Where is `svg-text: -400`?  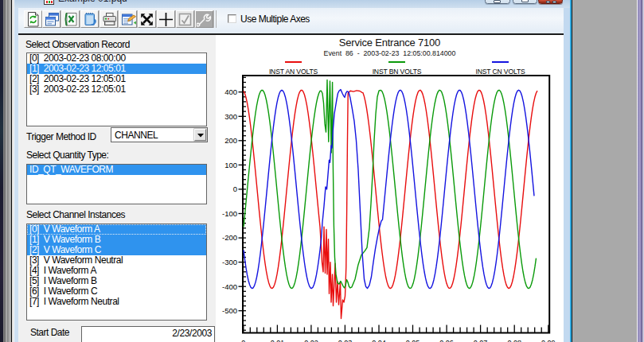 svg-text: -400 is located at coordinates (229, 286).